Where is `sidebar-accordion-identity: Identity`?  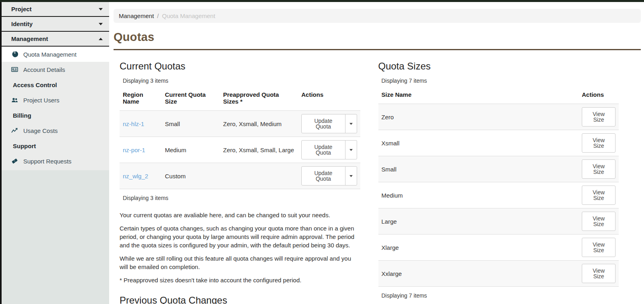 sidebar-accordion-identity: Identity is located at coordinates (55, 24).